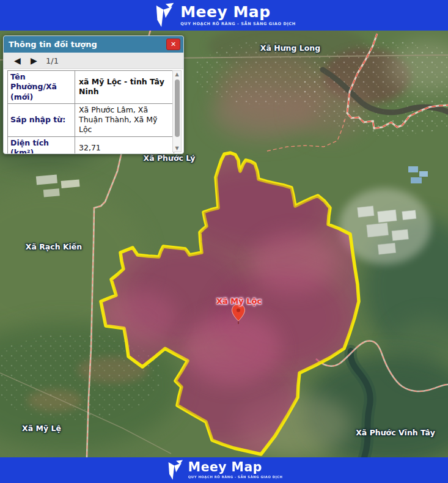 The height and width of the screenshot is (483, 448). Describe the element at coordinates (239, 301) in the screenshot. I see `map-label-xa-my-loc-selected: Xã Mỹ Lộc` at that location.